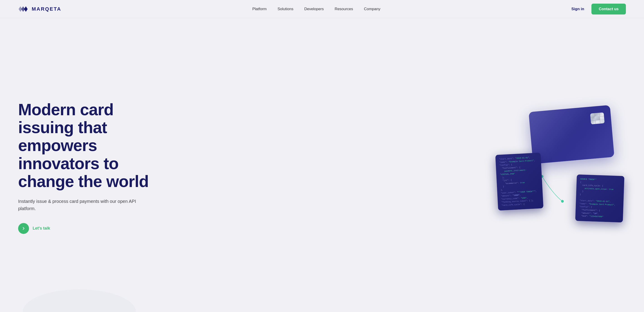  What do you see at coordinates (314, 9) in the screenshot?
I see `nav-developers: Developers` at bounding box center [314, 9].